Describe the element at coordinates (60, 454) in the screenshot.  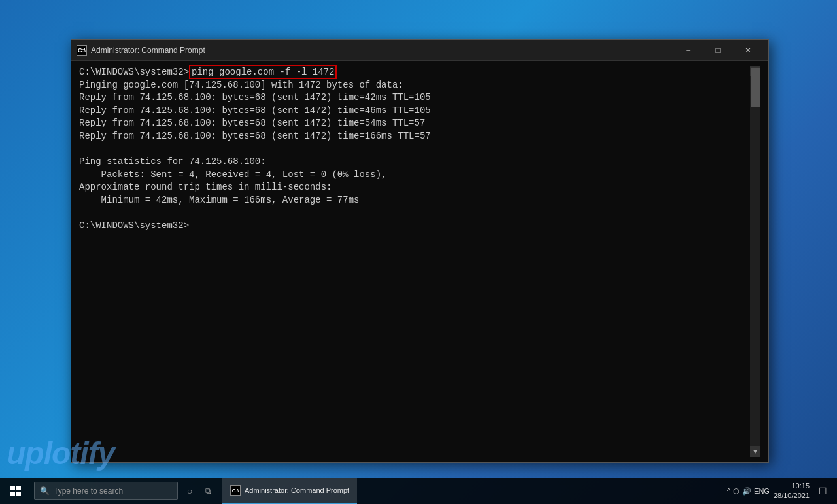
I see `uplotify-watermark: uplotify` at that location.